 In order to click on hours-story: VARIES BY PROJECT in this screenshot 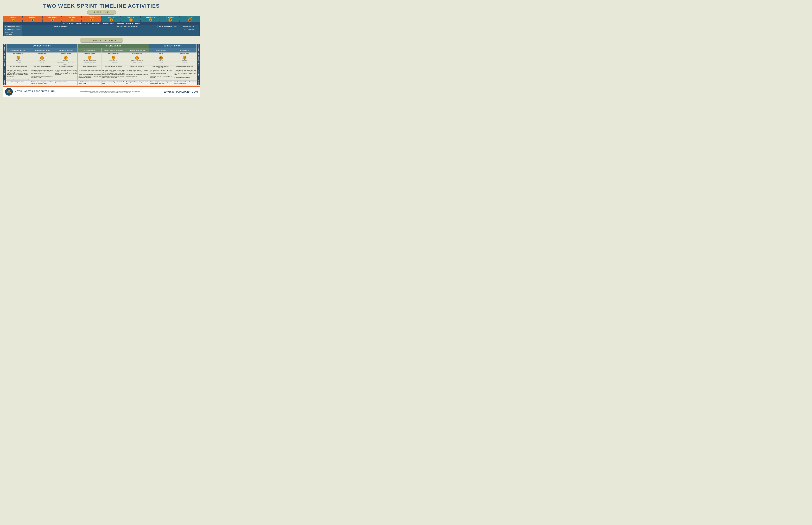, I will do `click(90, 63)`.